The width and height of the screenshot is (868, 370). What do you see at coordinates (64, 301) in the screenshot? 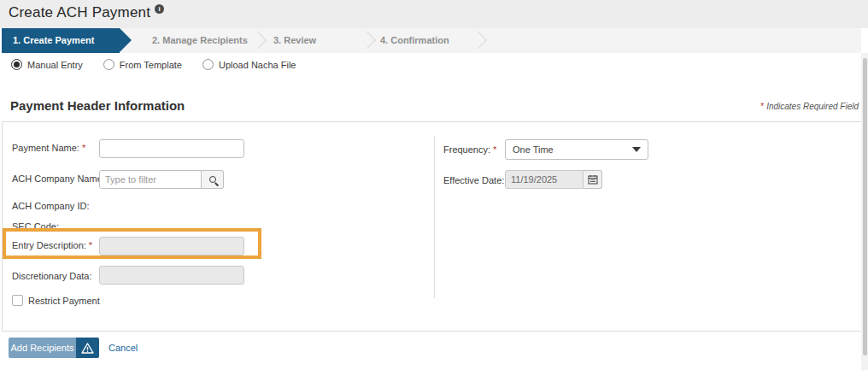
I see `restrict-payment-label: Restrict Payment` at bounding box center [64, 301].